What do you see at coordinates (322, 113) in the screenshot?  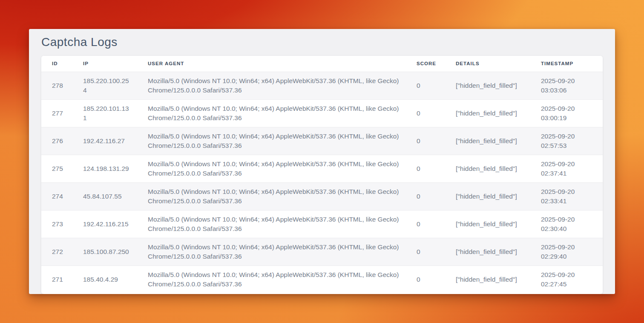 I see `table-row: 277 185.220.101.131 Mozilla/5.0 (Windows…` at bounding box center [322, 113].